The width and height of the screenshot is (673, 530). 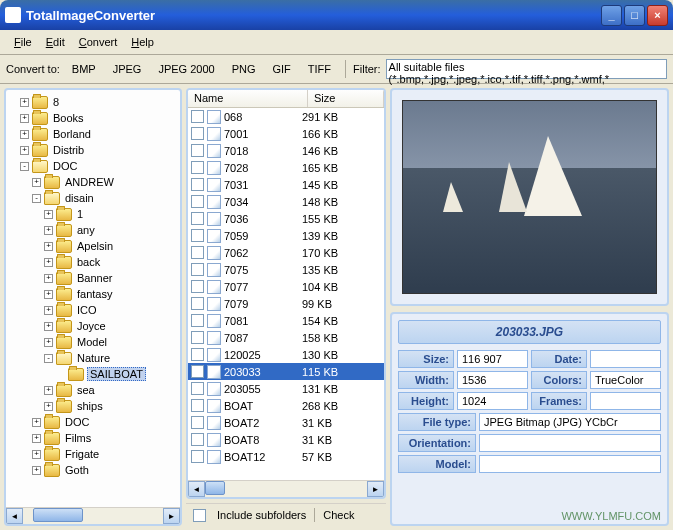 I want to click on check-button: Check, so click(x=338, y=515).